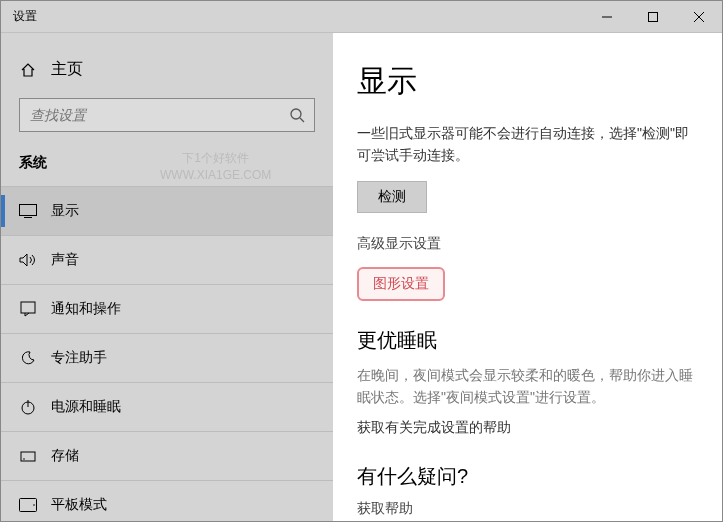 This screenshot has width=723, height=522. What do you see at coordinates (28, 70) in the screenshot?
I see `home-icon` at bounding box center [28, 70].